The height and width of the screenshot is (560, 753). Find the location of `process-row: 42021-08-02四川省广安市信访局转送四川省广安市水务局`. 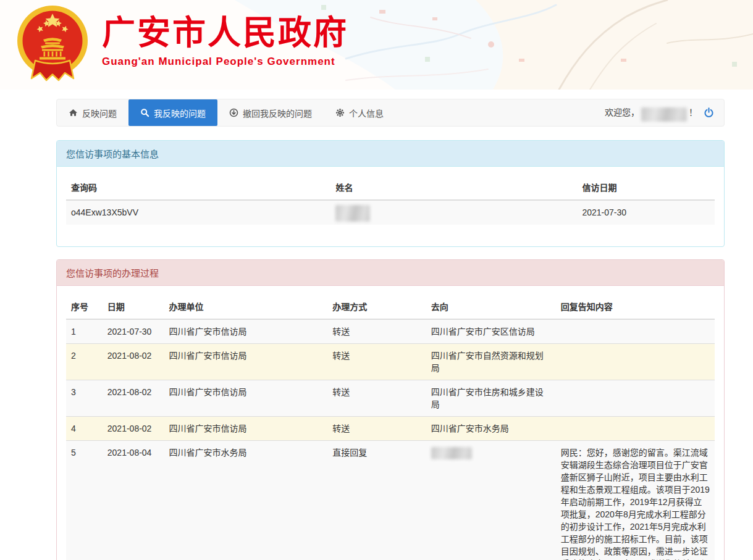

process-row: 42021-08-02四川省广安市信访局转送四川省广安市水务局 is located at coordinates (390, 428).